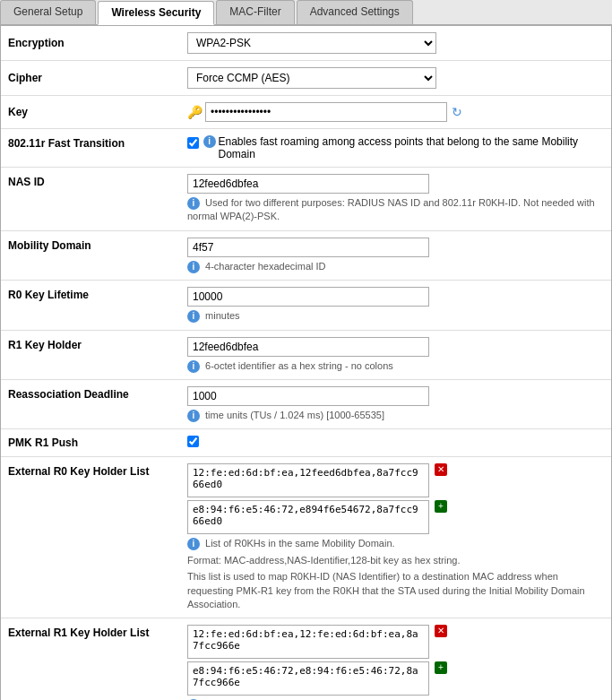 The width and height of the screenshot is (612, 700). I want to click on fast-transition-checkbox, so click(194, 143).